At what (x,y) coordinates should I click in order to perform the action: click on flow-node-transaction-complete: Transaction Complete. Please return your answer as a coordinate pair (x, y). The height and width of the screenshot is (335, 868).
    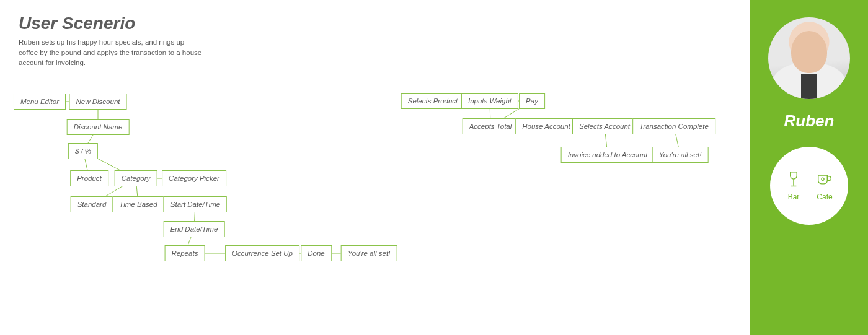
    Looking at the image, I should click on (674, 126).